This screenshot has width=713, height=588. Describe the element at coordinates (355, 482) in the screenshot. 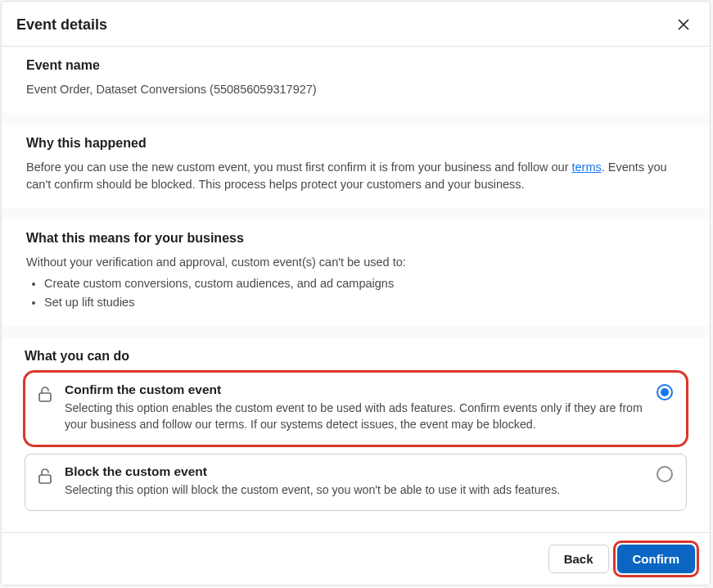

I see `option-block-event: Block the custom event Selecting this op…` at that location.